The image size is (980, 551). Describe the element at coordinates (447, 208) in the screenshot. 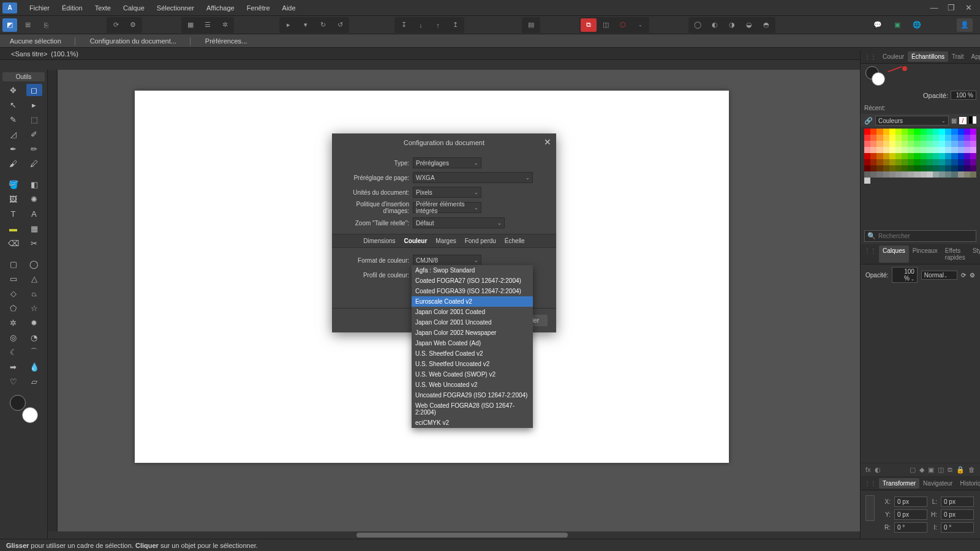

I see `policy-select: Préférer éléments intégrés⌄` at that location.